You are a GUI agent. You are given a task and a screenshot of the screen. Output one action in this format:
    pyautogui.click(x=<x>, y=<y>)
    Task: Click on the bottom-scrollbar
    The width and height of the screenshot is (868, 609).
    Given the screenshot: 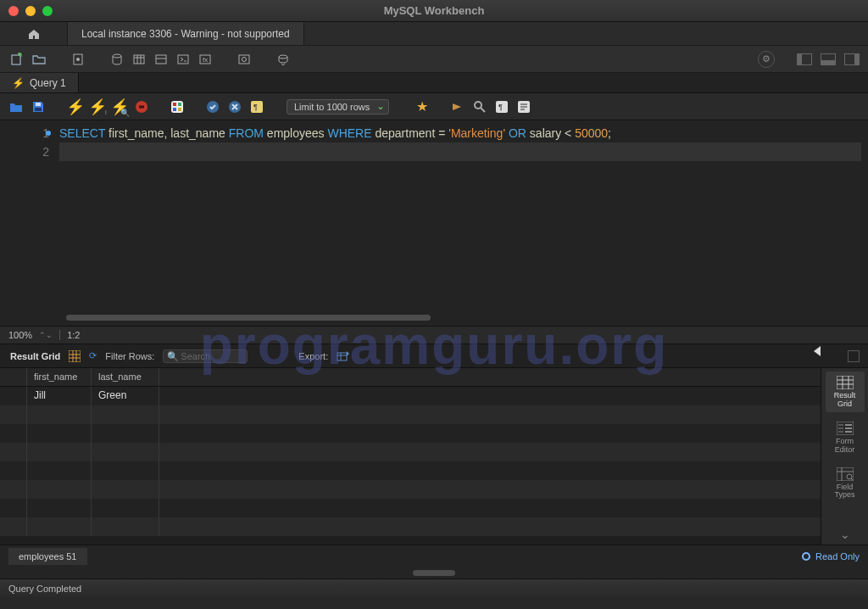 What is the action you would take?
    pyautogui.click(x=434, y=573)
    